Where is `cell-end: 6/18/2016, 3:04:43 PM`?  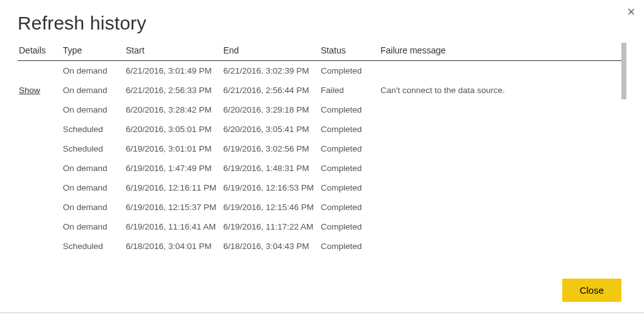 cell-end: 6/18/2016, 3:04:43 PM is located at coordinates (270, 247).